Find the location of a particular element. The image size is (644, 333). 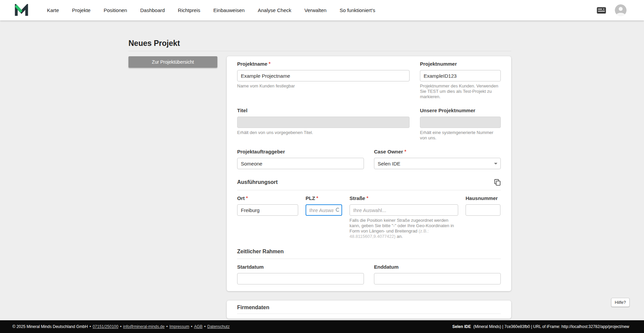

top-navigation-bar: Karte Projekte Positionen Dashboard Rich… is located at coordinates (322, 10).